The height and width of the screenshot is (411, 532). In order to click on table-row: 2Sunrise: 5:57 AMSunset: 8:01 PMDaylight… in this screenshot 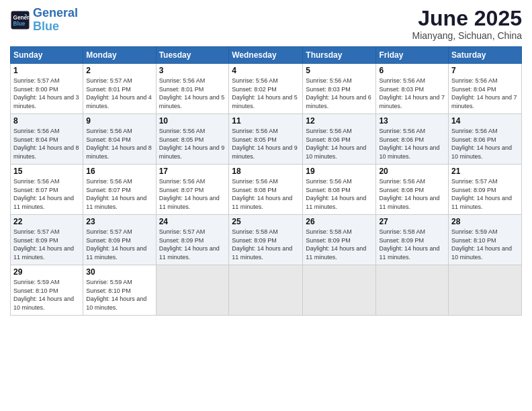, I will do `click(120, 89)`.